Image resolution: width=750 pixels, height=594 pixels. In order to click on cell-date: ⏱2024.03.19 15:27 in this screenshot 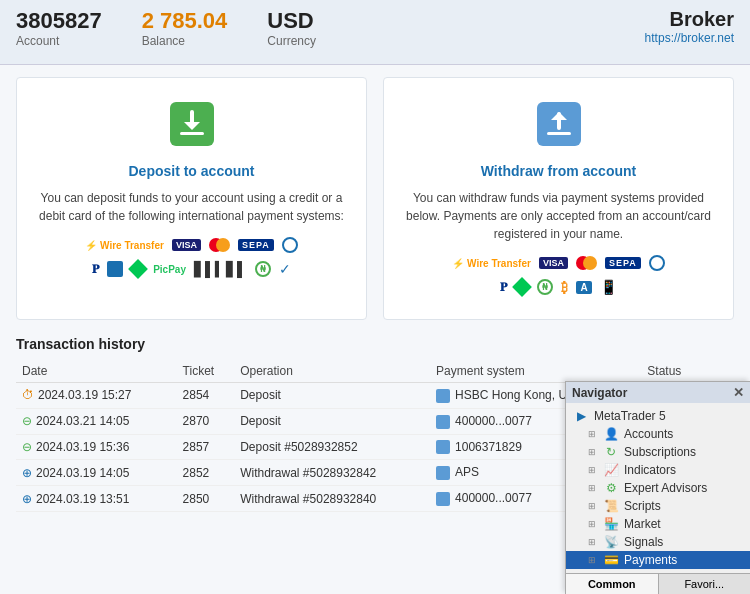, I will do `click(96, 396)`.